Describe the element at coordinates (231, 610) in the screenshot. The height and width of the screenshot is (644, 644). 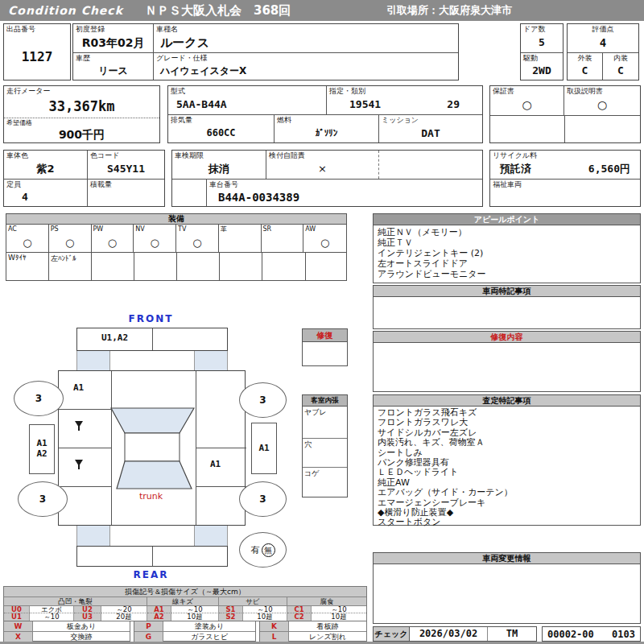
I see `legend-code: S1` at that location.